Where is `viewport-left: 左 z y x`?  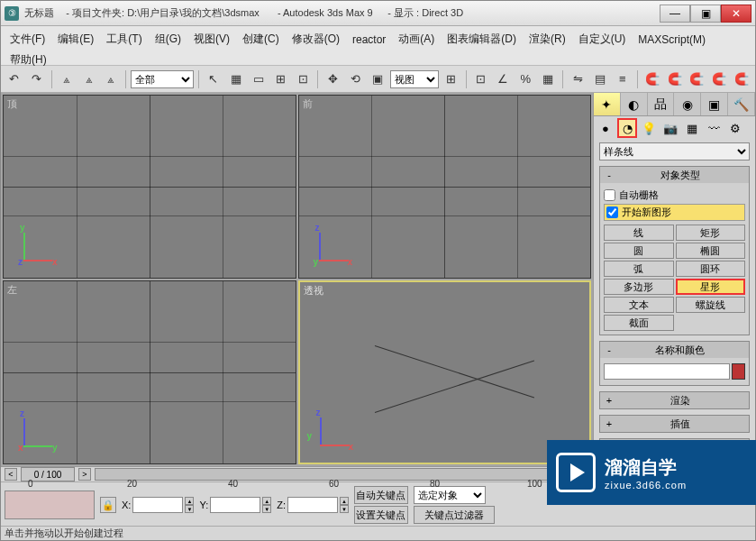 viewport-left: 左 z y x is located at coordinates (150, 372).